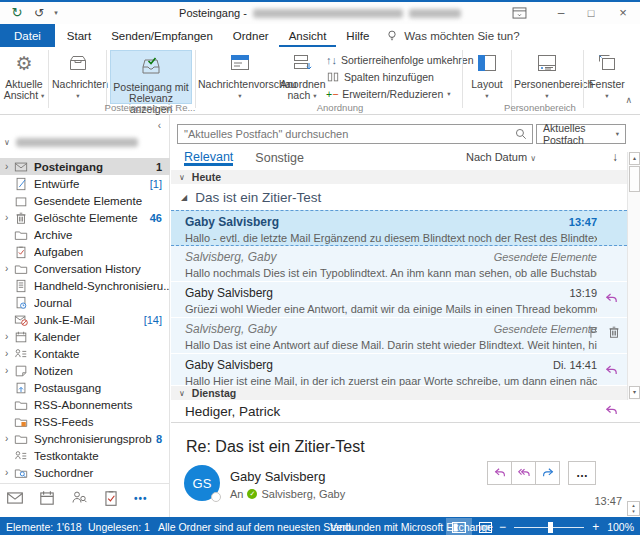  Describe the element at coordinates (278, 476) in the screenshot. I see `sender-name: Gaby Salvisberg` at that location.